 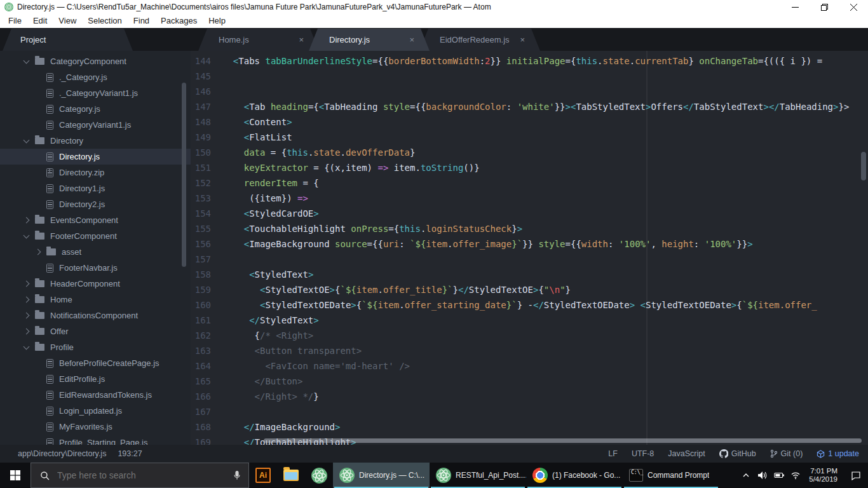 I want to click on battery-icon, so click(x=779, y=475).